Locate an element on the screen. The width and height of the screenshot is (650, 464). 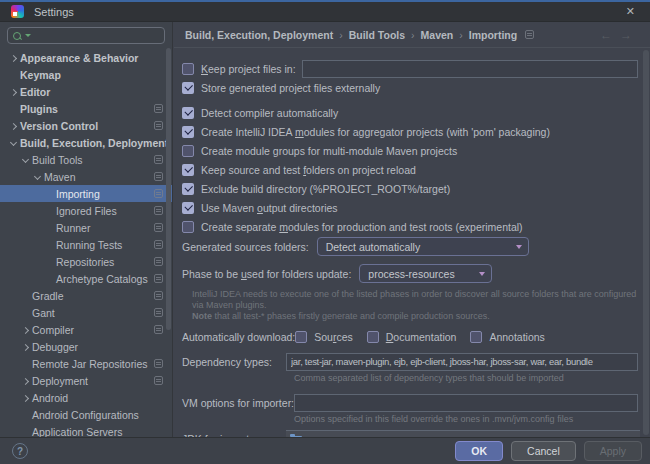
checkbox-create-intellij-idea-modules-for-aggregator-projects-with-pom-packaging is located at coordinates (188, 132).